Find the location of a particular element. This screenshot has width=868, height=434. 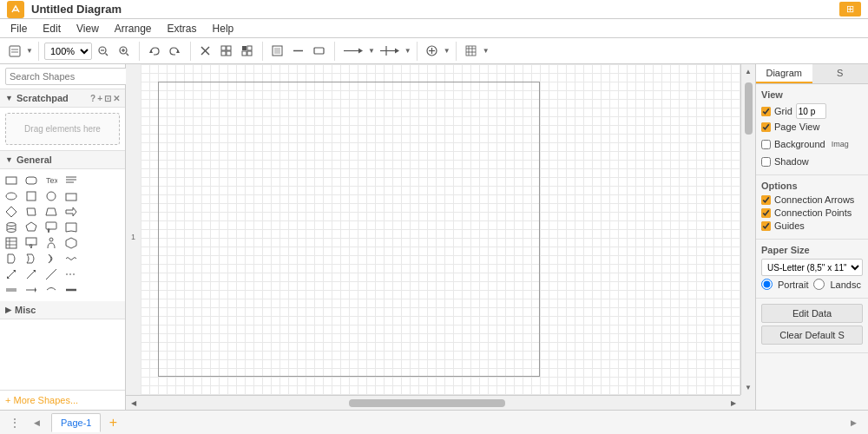

menu-edit: Edit is located at coordinates (52, 29).